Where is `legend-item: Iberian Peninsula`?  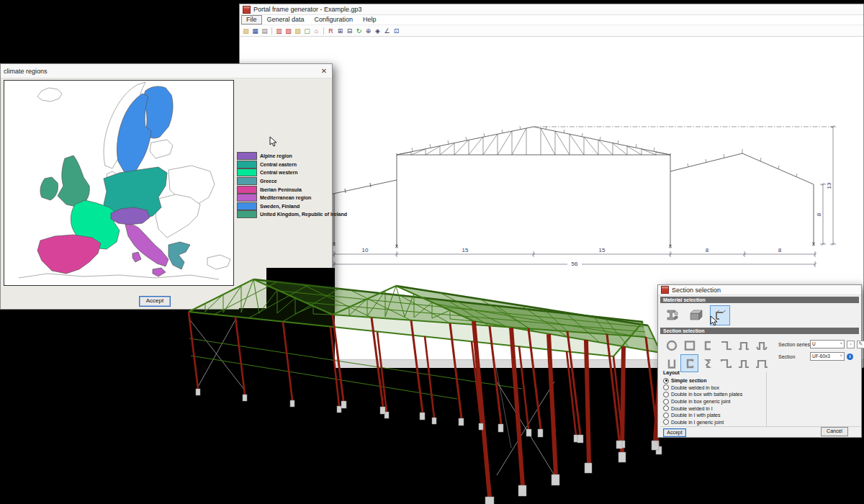 legend-item: Iberian Peninsula is located at coordinates (284, 189).